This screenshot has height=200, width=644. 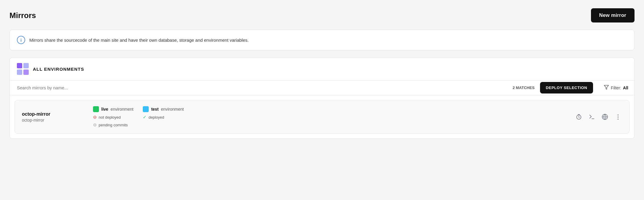 What do you see at coordinates (616, 88) in the screenshot?
I see `filter-label: Filter:` at bounding box center [616, 88].